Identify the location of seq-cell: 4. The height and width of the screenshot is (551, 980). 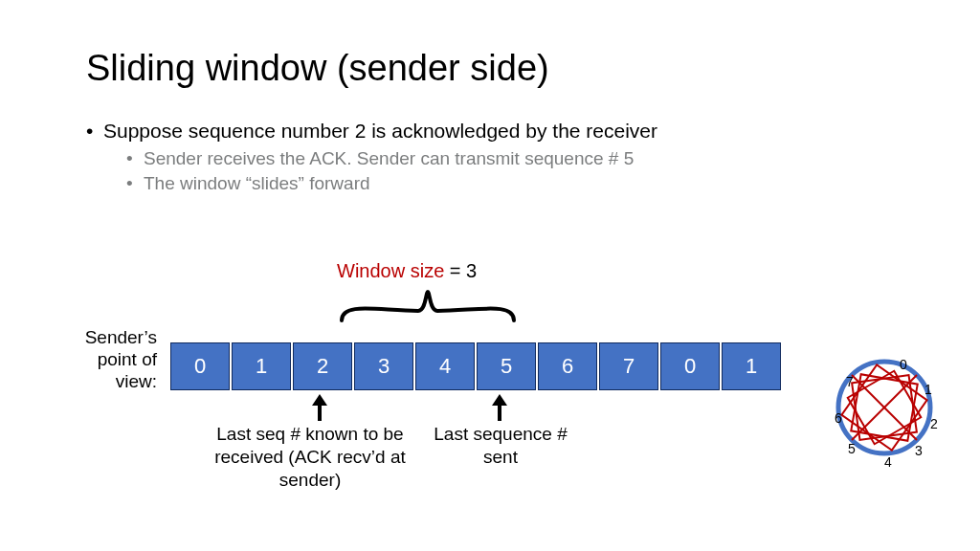
(445, 366).